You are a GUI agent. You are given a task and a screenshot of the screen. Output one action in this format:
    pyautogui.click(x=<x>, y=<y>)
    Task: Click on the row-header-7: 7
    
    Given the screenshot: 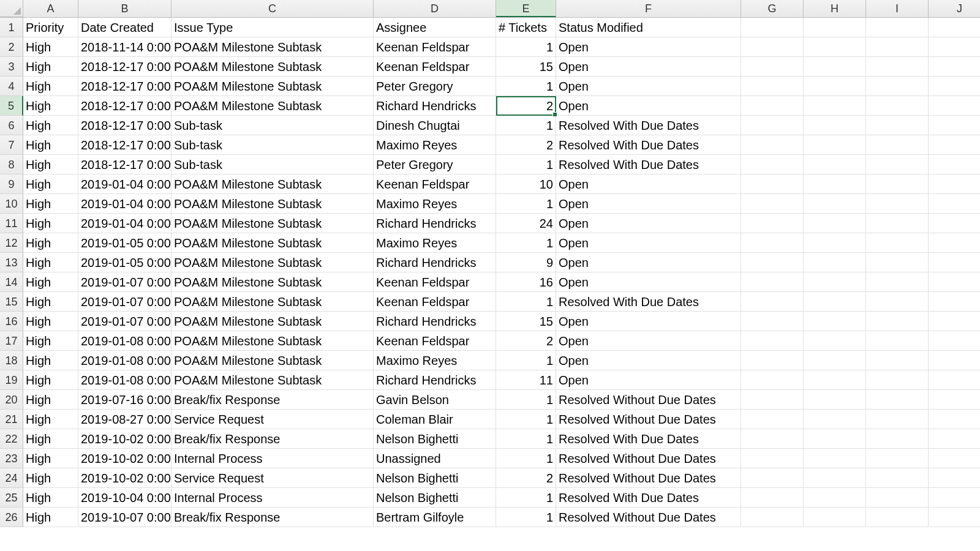 What is the action you would take?
    pyautogui.click(x=12, y=145)
    